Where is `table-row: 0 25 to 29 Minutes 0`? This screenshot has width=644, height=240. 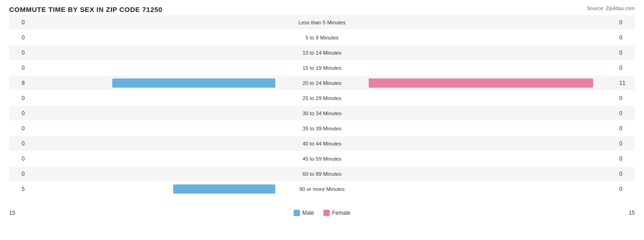 table-row: 0 25 to 29 Minutes 0 is located at coordinates (322, 98).